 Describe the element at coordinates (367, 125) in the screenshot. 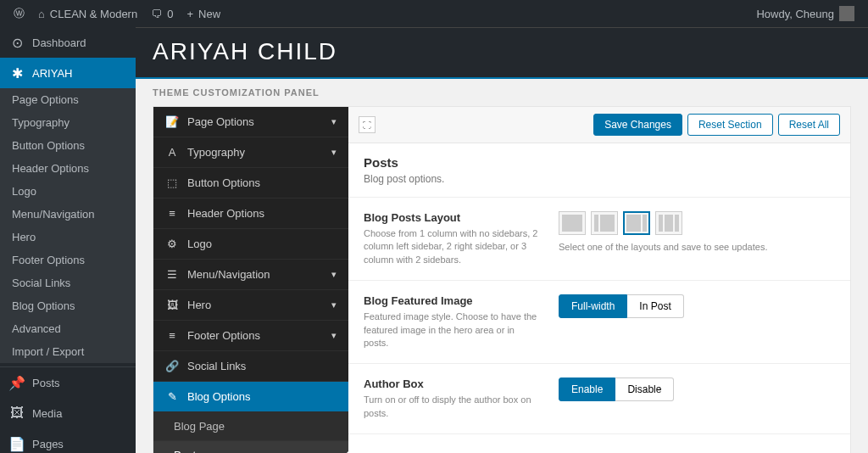

I see `expand-button: ⛶` at that location.